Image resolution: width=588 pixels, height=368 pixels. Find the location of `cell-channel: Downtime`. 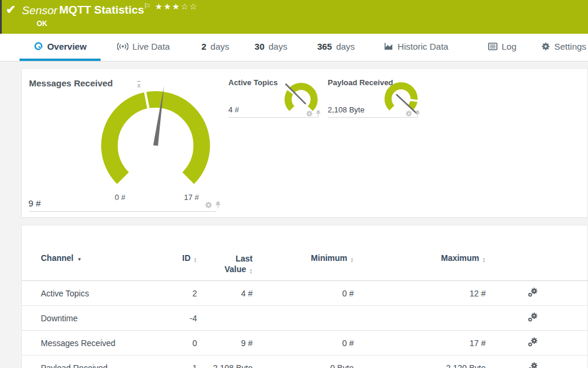

cell-channel: Downtime is located at coordinates (93, 318).